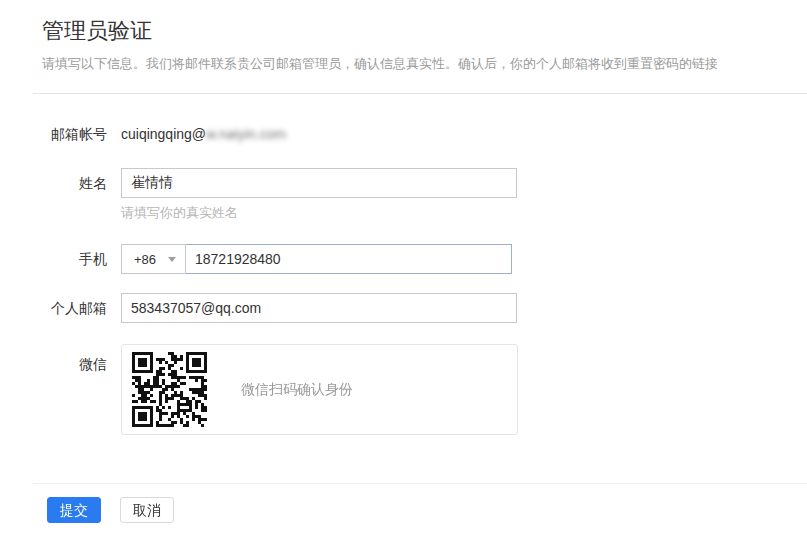 Image resolution: width=807 pixels, height=548 pixels. What do you see at coordinates (424, 30) in the screenshot?
I see `page-title: 管理员验证` at bounding box center [424, 30].